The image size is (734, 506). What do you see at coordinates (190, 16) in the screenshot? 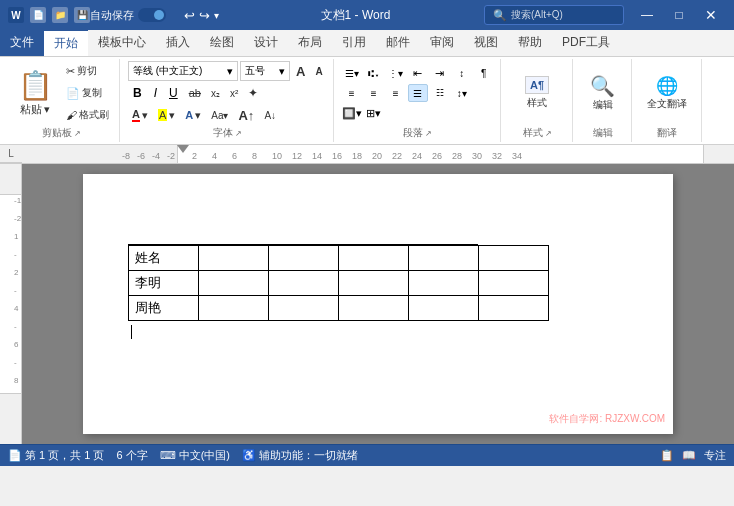
I see `undo-button: ↩` at bounding box center [190, 16].